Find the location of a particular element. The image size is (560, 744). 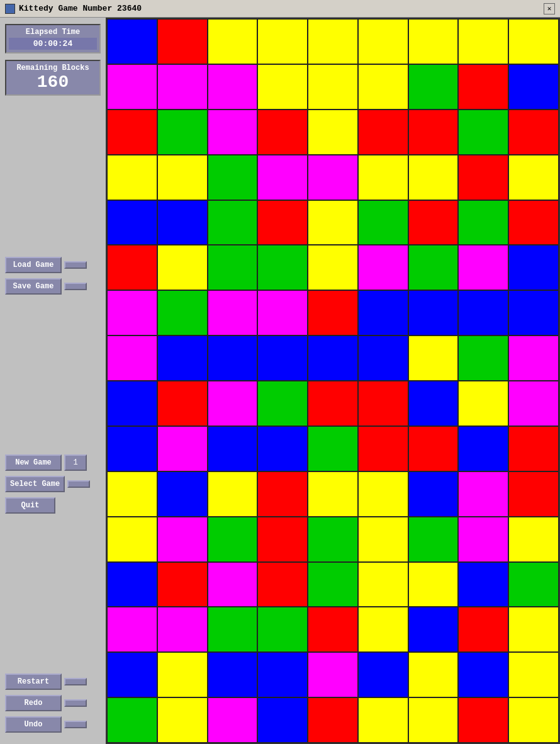

quit-button: Quit is located at coordinates (30, 505).